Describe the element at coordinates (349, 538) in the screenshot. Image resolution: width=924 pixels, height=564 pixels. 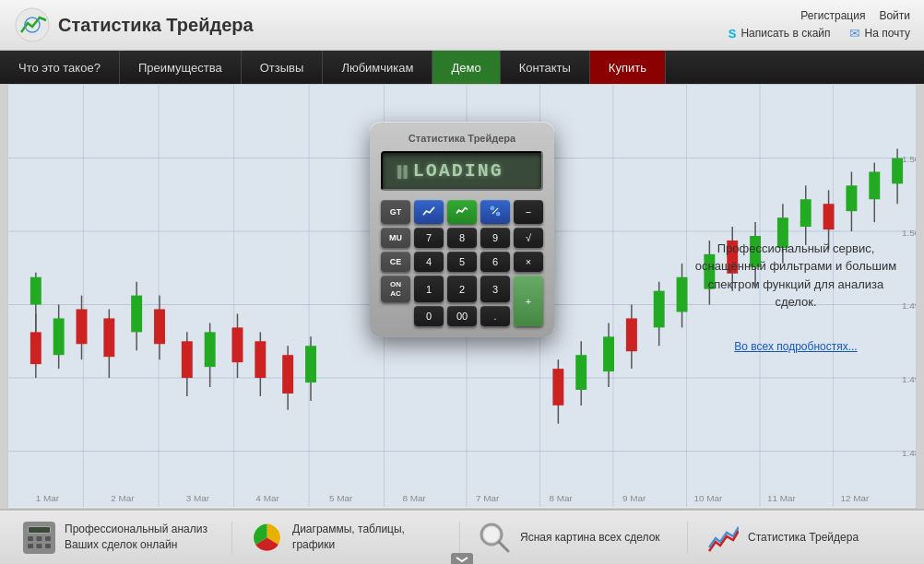
I see `footer-item-charts: Диаграммы, таблицы, графики` at that location.